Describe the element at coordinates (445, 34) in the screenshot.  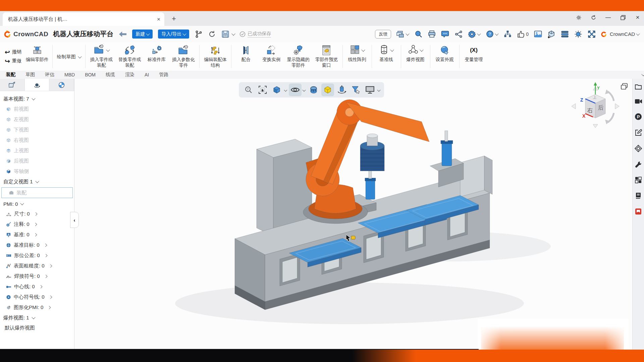
I see `chat-icon` at that location.